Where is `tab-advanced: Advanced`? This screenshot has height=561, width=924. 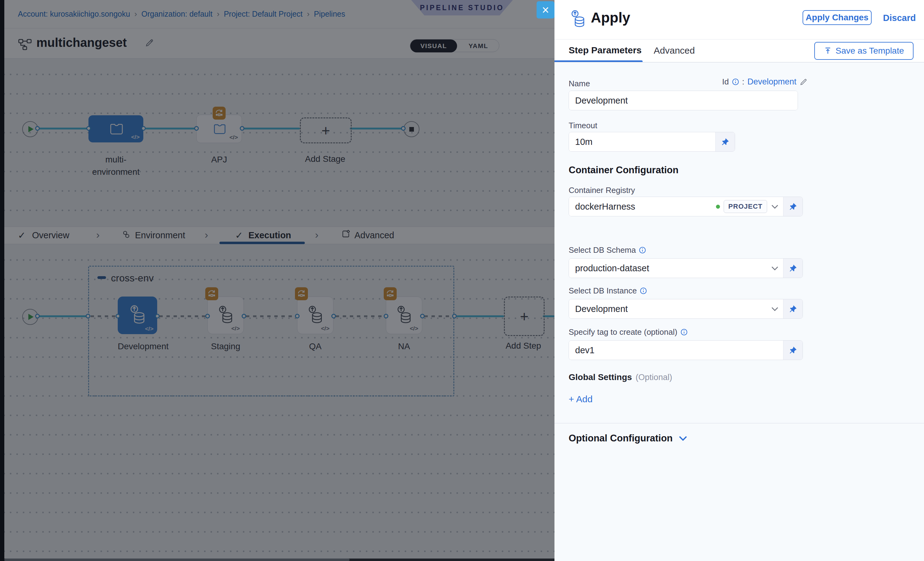
tab-advanced: Advanced is located at coordinates (674, 51).